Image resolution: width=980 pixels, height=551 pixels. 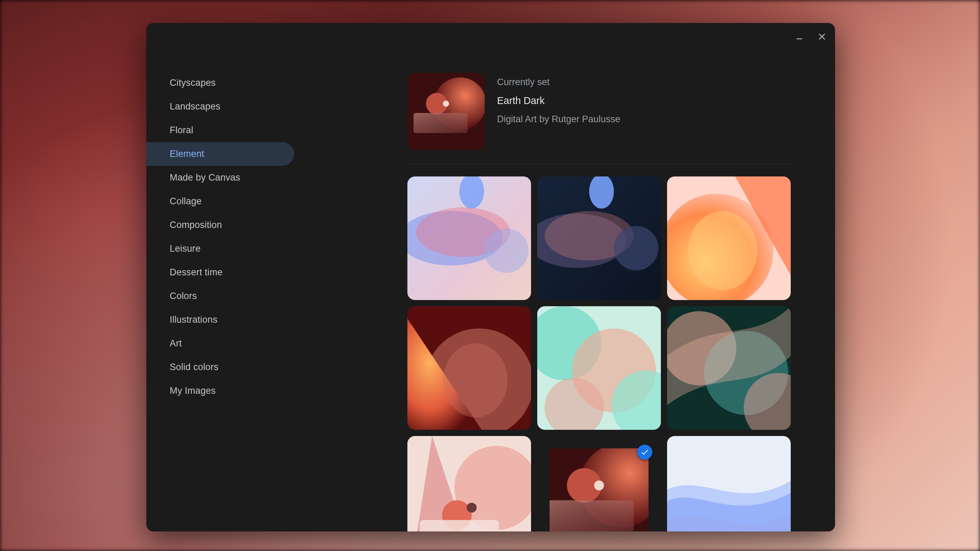 I want to click on sidebar-item-label: Floral, so click(x=181, y=130).